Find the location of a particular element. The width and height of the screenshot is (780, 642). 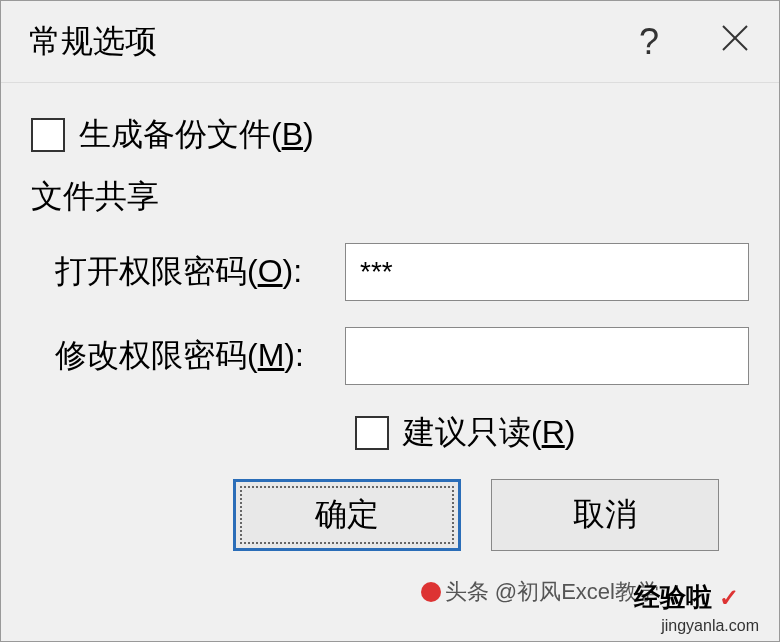

watermark: 头条 @初风Excel教学 is located at coordinates (540, 592).